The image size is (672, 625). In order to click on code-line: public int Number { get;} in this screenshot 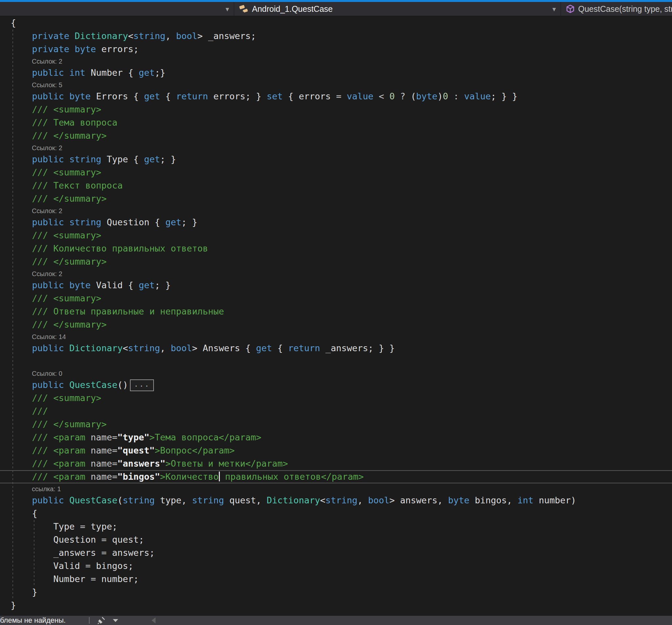, I will do `click(336, 73)`.